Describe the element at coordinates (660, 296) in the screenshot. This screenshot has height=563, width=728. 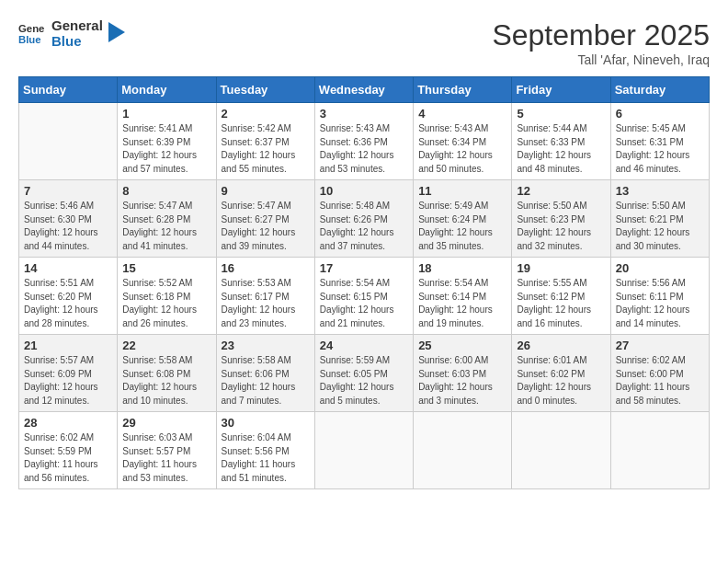
I see `calendar-day-cell: 20Sunrise: 5:56 AM Sunset: 6:11 PM Dayli…` at that location.